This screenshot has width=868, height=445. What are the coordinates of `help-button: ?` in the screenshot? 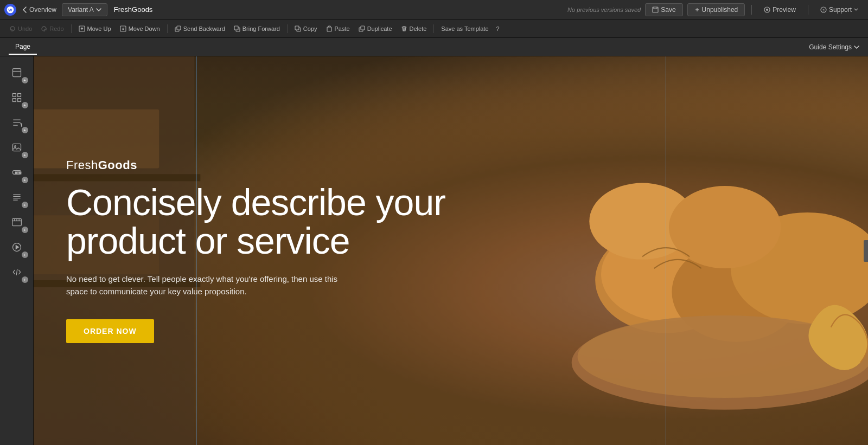 It's located at (498, 29).